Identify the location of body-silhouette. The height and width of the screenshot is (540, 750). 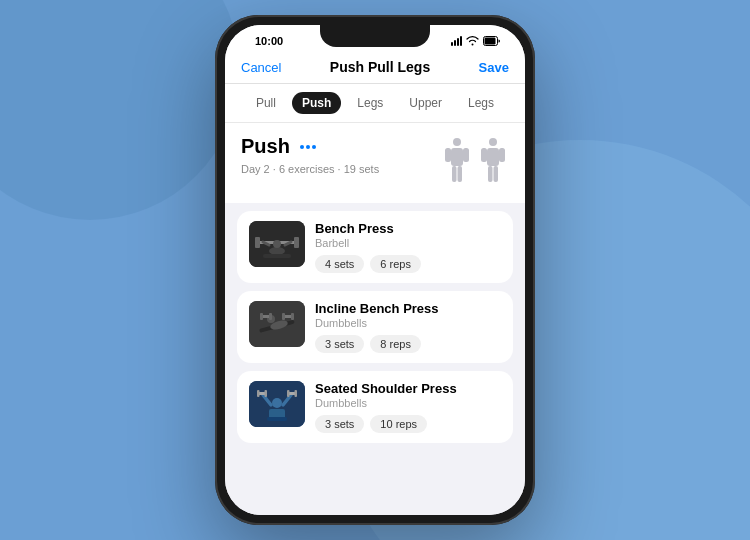
(475, 165).